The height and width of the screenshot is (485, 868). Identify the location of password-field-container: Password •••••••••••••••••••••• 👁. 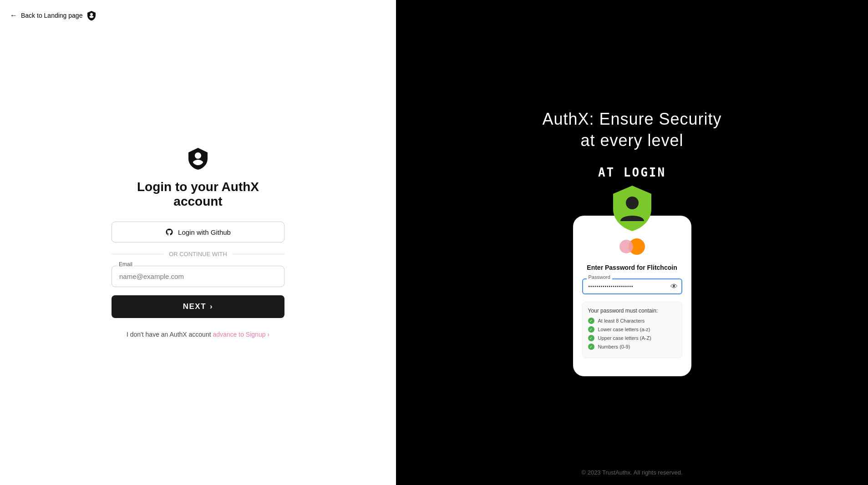
(632, 287).